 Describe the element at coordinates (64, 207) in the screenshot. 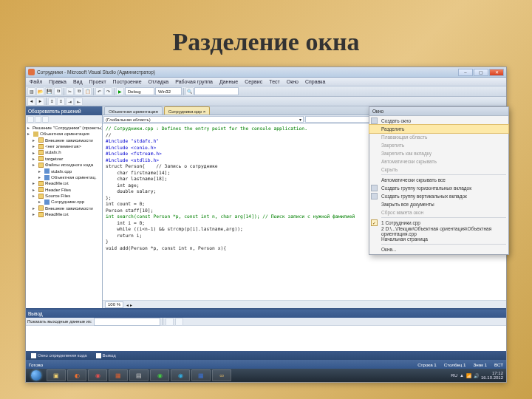

I see `solution-explorer: Обозреватель решений ▸Решение "Сотрудник…` at that location.